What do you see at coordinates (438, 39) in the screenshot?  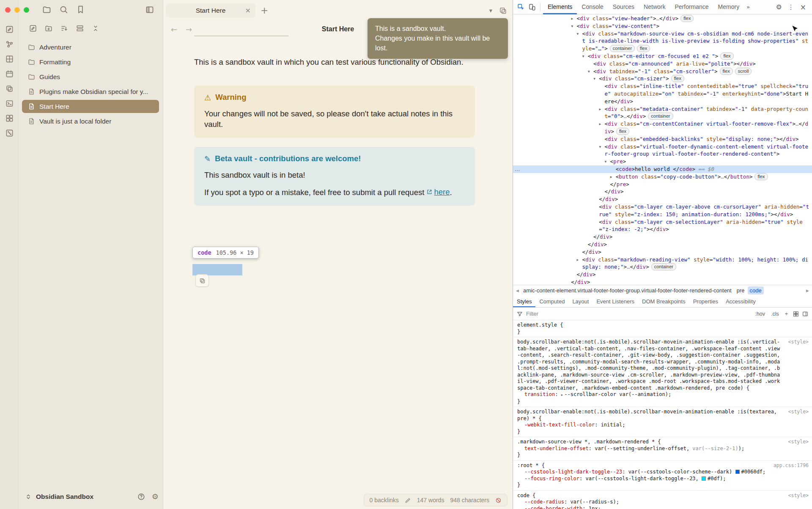 I see `sandbox-notice: This is a sandbox vault. Changes you mak…` at bounding box center [438, 39].